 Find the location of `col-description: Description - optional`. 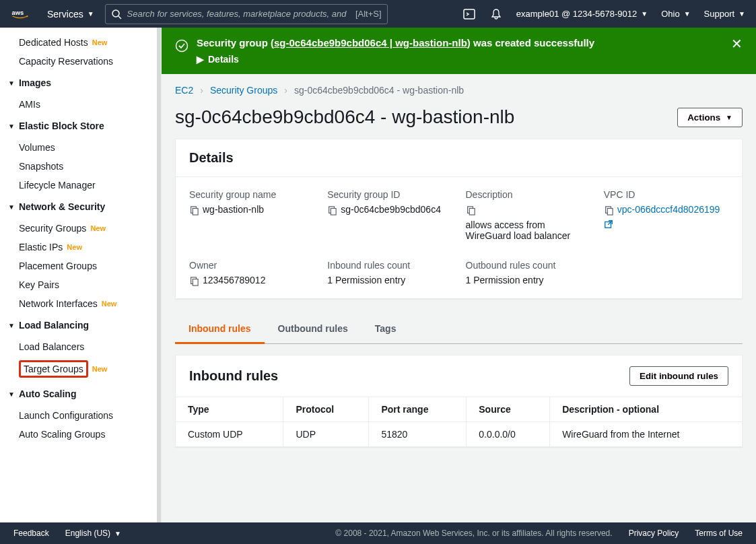

col-description: Description - optional is located at coordinates (646, 409).